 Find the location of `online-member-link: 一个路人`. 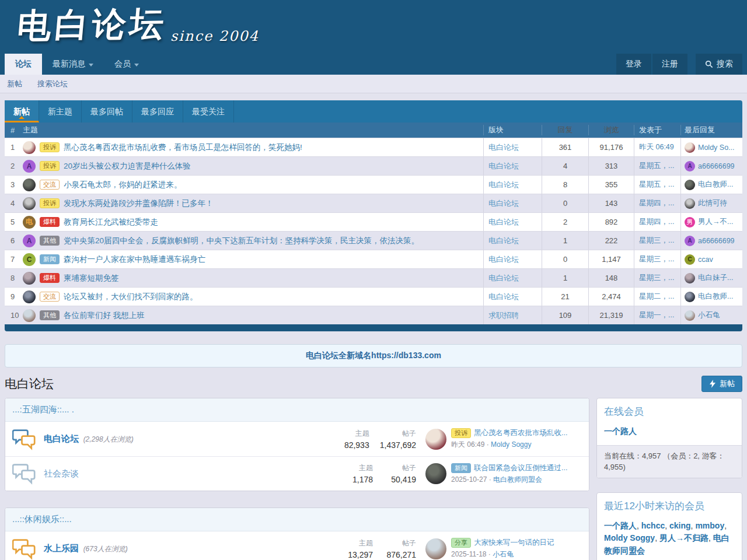

online-member-link: 一个路人 is located at coordinates (620, 431).